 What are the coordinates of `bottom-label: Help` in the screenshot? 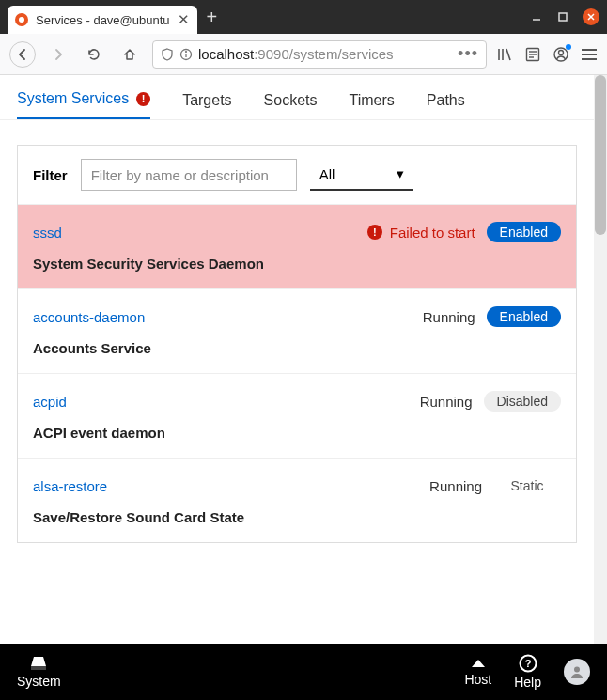 It's located at (528, 682).